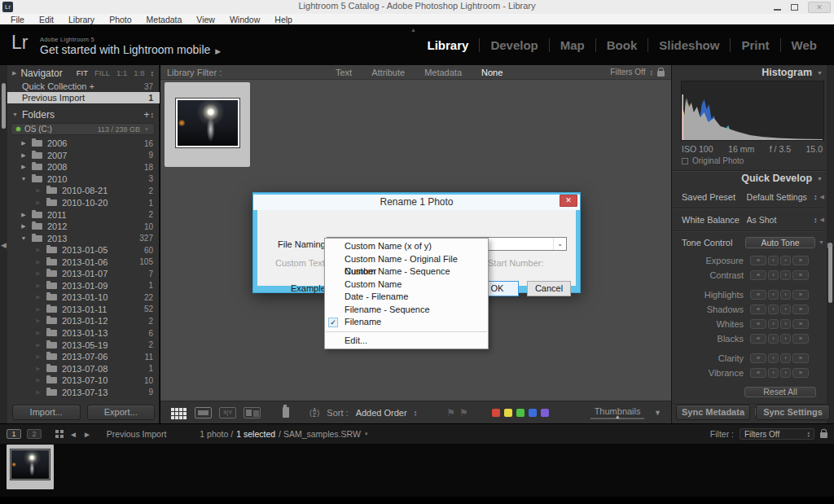  Describe the element at coordinates (406, 272) in the screenshot. I see `menu-item: Custom Name - Sequence` at that location.